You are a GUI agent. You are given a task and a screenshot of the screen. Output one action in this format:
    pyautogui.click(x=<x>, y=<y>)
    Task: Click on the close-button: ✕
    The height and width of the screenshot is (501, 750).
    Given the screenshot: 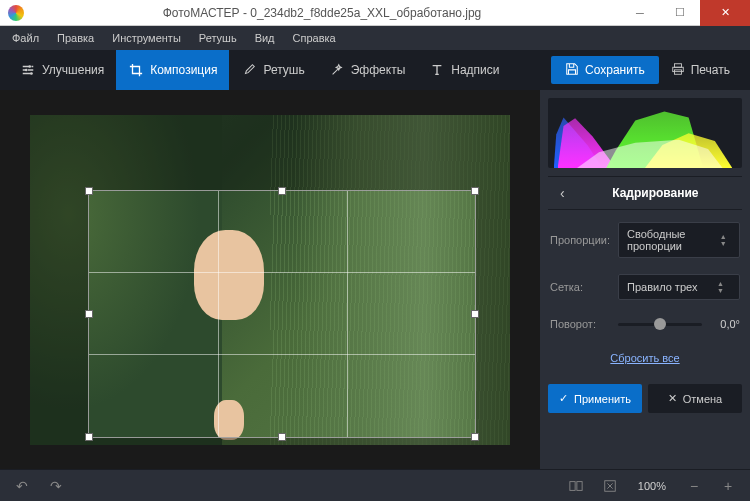 What is the action you would take?
    pyautogui.click(x=725, y=13)
    